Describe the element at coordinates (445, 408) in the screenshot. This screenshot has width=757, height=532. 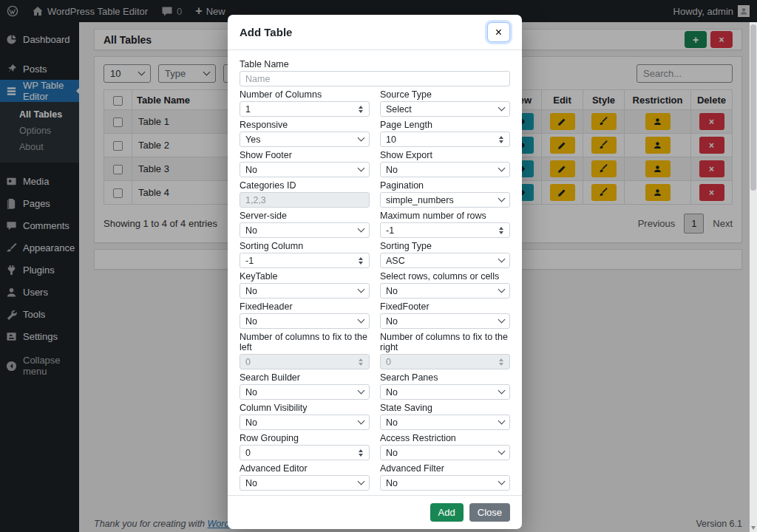
I see `field-label: State Saving` at that location.